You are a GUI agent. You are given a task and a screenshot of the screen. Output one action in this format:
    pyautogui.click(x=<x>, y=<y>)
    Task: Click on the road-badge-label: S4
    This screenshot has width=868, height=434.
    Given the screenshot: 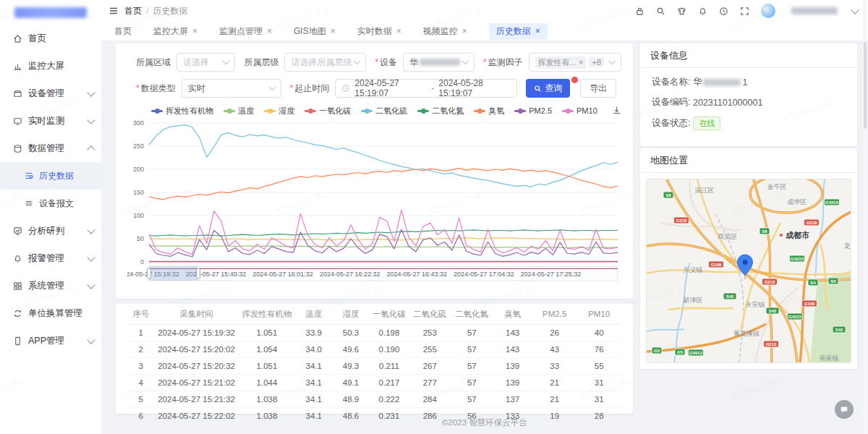 What is the action you would take?
    pyautogui.click(x=813, y=283)
    